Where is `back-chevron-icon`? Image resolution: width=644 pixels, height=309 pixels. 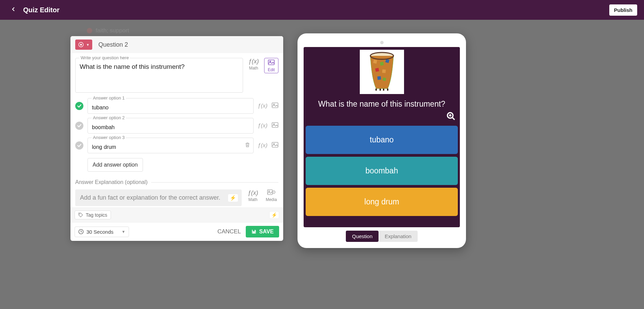
back-chevron-icon is located at coordinates (13, 10).